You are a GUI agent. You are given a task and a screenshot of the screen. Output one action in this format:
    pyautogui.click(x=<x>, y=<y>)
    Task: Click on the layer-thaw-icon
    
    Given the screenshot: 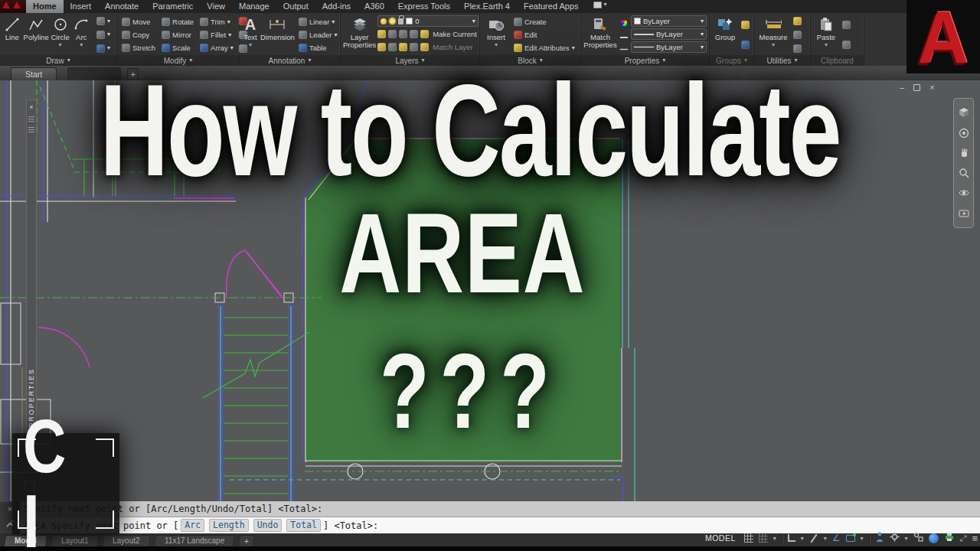 What is the action you would take?
    pyautogui.click(x=392, y=47)
    